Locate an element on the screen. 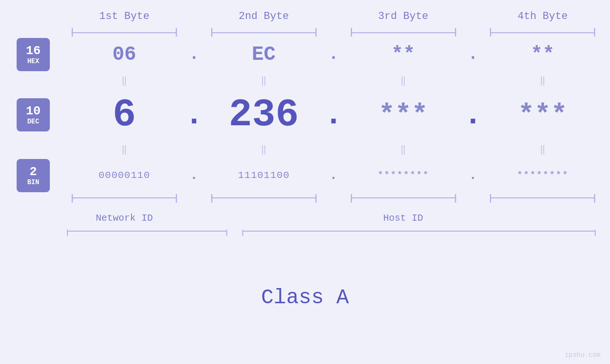 The width and height of the screenshot is (610, 364). host-id-label: Host ID is located at coordinates (403, 218).